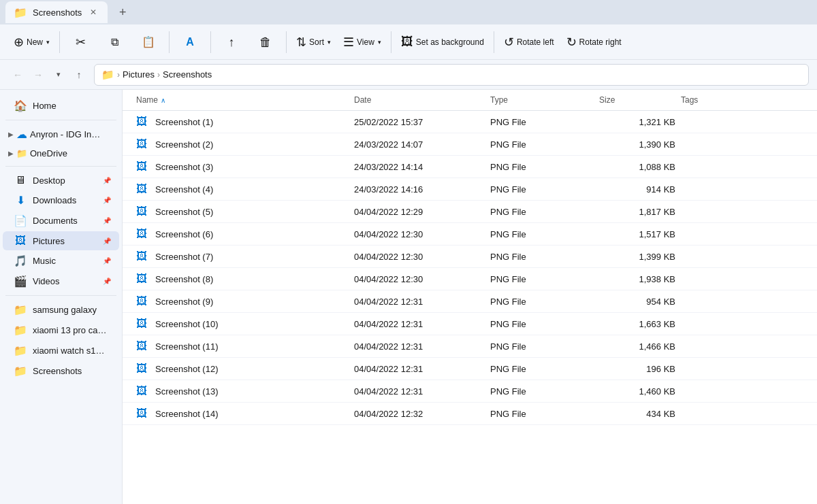  What do you see at coordinates (61, 135) in the screenshot?
I see `sidebar-item-anyron: ▶ ☁ Anyron - IDG In…` at bounding box center [61, 135].